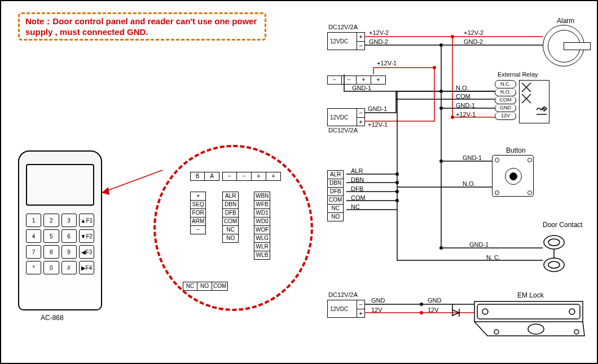 This screenshot has height=364, width=598. What do you see at coordinates (473, 42) in the screenshot?
I see `lbl-gnd2b: GND-2` at bounding box center [473, 42].